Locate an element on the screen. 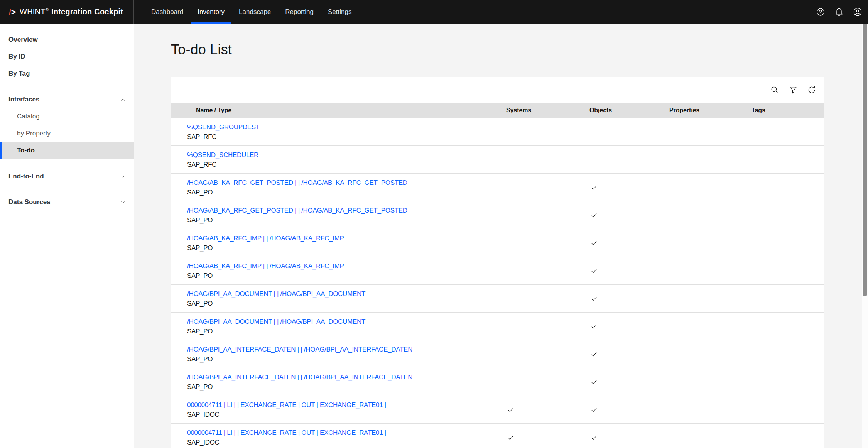 This screenshot has height=448, width=868. top-header-bar: / > WHINT® Integration Cockpit Dashboard… is located at coordinates (434, 12).